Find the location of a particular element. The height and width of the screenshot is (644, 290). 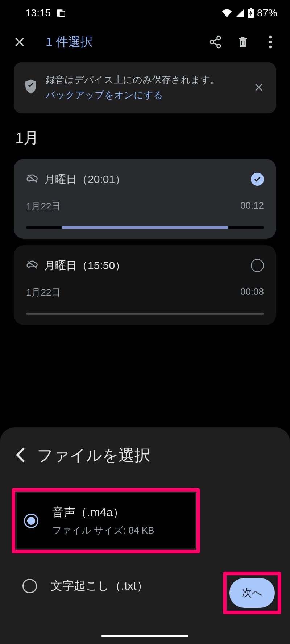

gesture-bar is located at coordinates (145, 636).